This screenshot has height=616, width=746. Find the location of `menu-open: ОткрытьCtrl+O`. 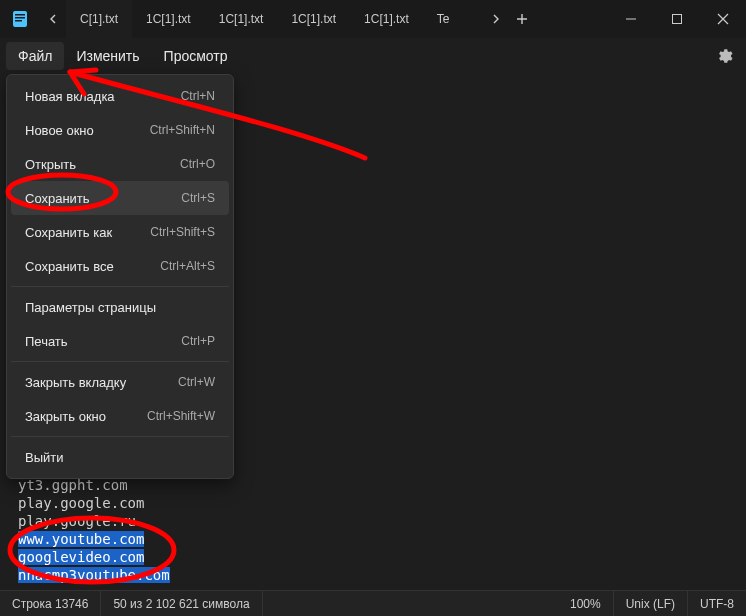

menu-open: ОткрытьCtrl+O is located at coordinates (120, 164).